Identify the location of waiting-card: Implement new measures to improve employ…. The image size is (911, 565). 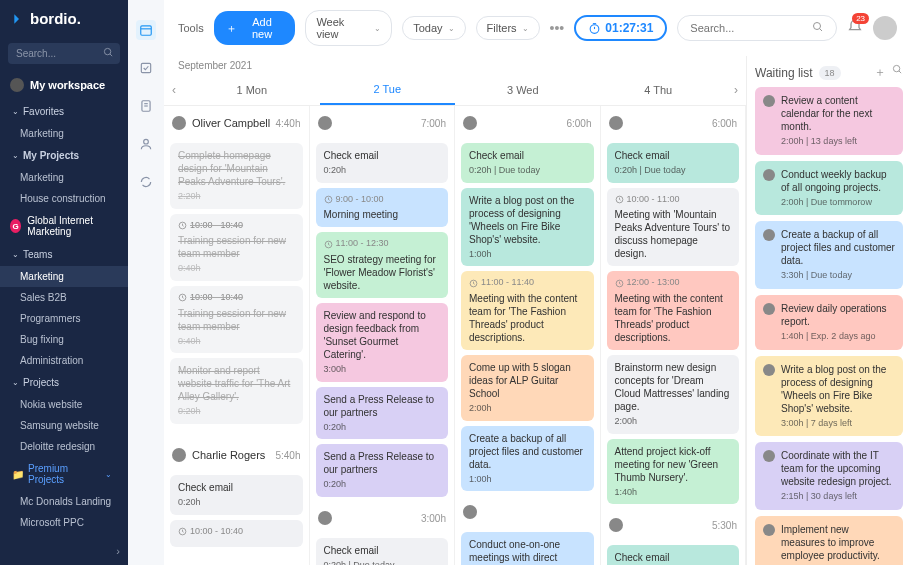
(829, 540).